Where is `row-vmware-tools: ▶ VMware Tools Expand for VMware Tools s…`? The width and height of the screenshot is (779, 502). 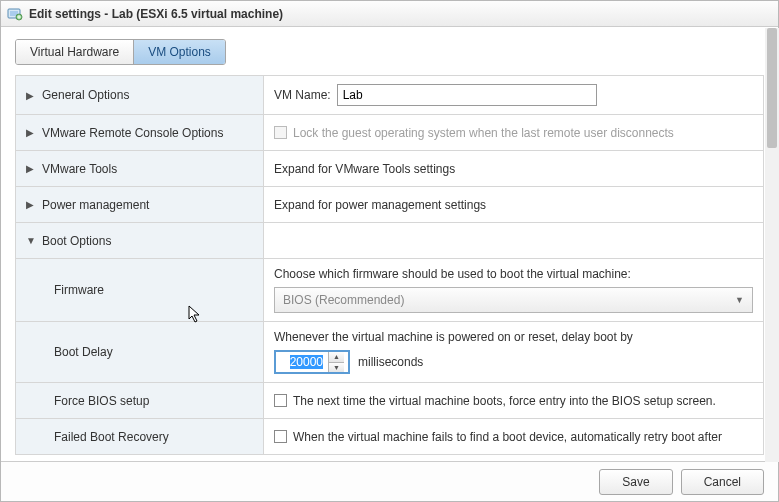
row-vmware-tools: ▶ VMware Tools Expand for VMware Tools s… is located at coordinates (390, 169).